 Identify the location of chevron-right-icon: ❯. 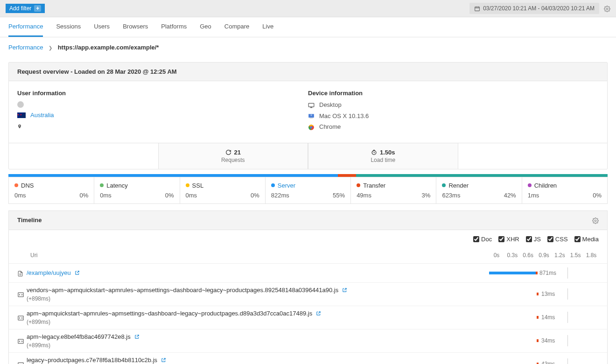
(50, 48).